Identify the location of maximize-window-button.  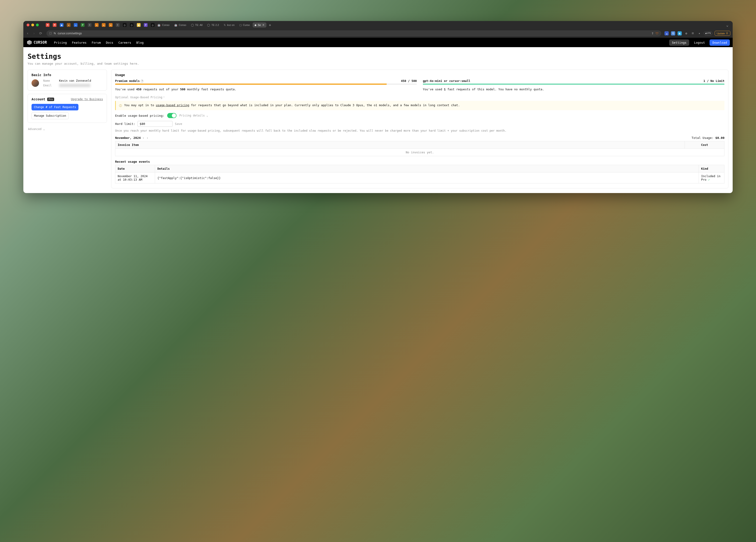
(37, 25).